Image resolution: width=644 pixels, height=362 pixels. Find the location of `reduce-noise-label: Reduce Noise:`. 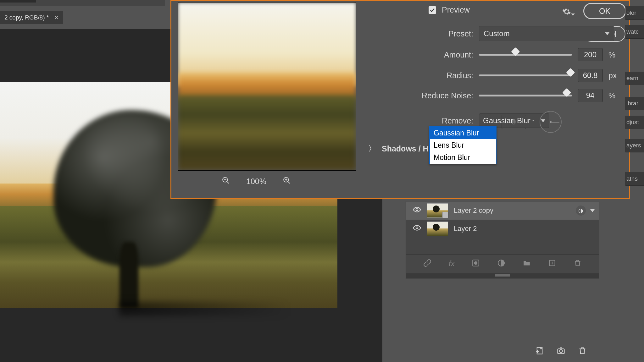

reduce-noise-label: Reduce Noise: is located at coordinates (429, 96).